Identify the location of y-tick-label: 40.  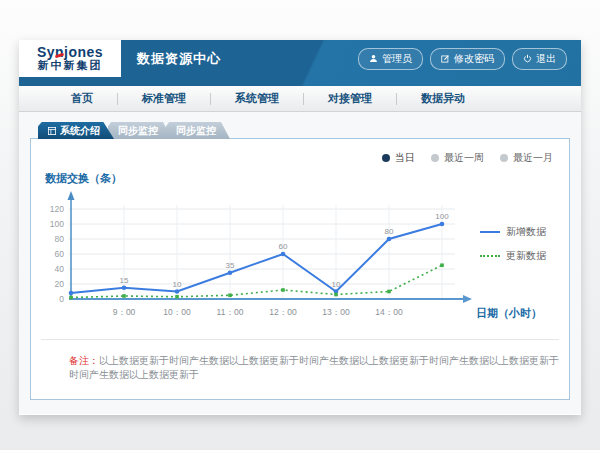
(60, 269).